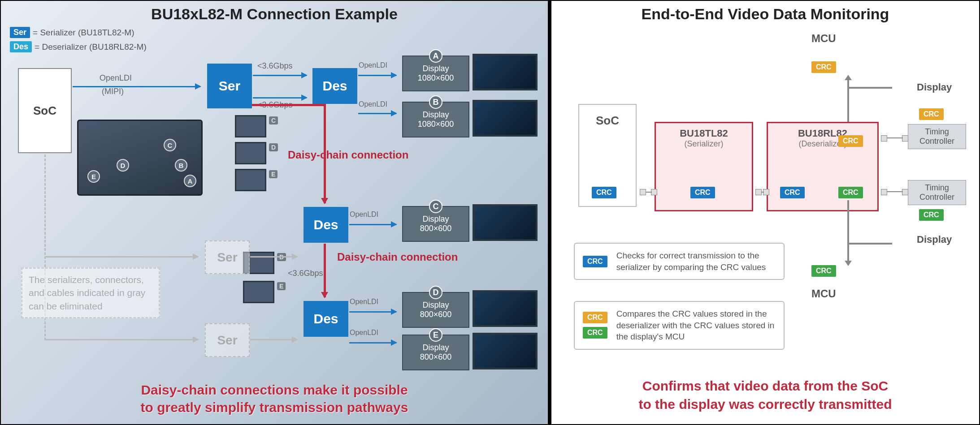  What do you see at coordinates (436, 310) in the screenshot?
I see `display-d: D Display 800×600` at bounding box center [436, 310].